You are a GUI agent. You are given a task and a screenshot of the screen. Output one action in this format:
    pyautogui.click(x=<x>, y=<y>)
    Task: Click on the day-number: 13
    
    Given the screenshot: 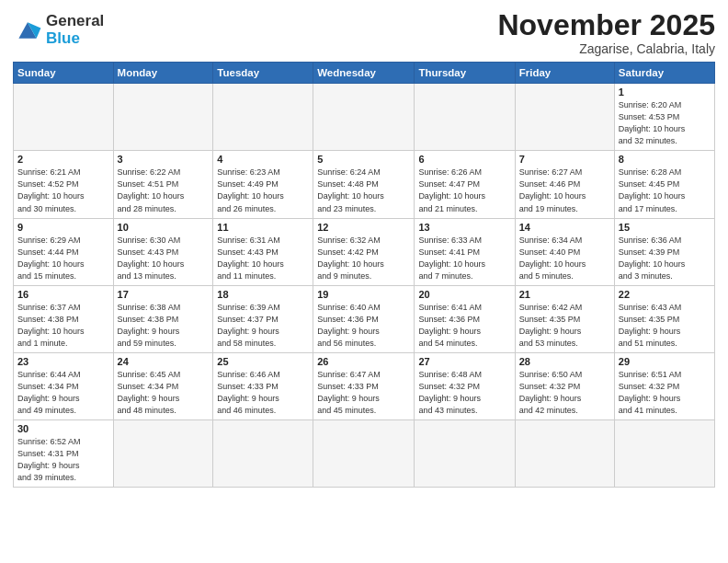 What is the action you would take?
    pyautogui.click(x=464, y=227)
    